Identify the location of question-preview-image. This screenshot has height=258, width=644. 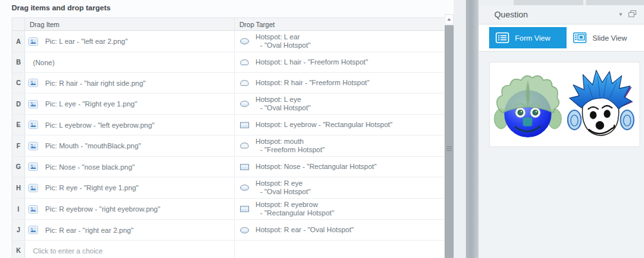
(565, 104).